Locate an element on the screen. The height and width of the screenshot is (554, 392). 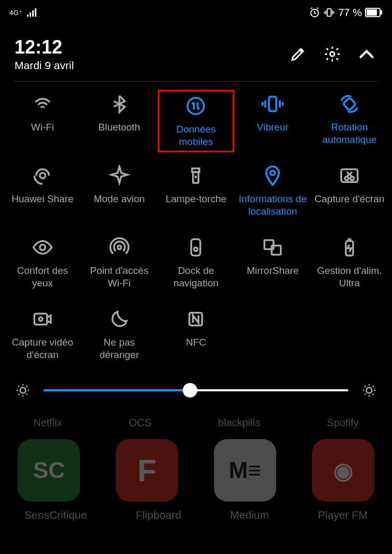
tile-screen-record: Capture vidéo d'écran is located at coordinates (43, 336).